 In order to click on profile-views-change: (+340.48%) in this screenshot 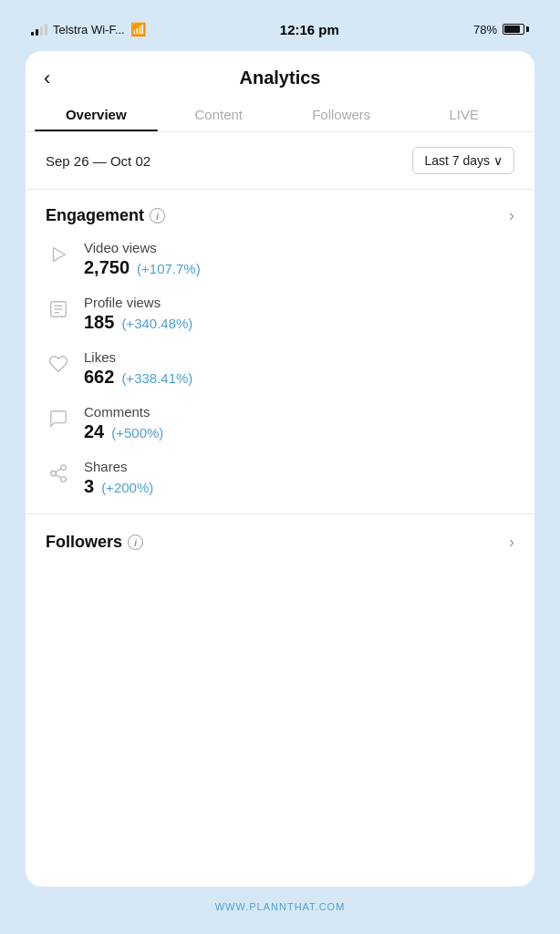, I will do `click(157, 323)`.